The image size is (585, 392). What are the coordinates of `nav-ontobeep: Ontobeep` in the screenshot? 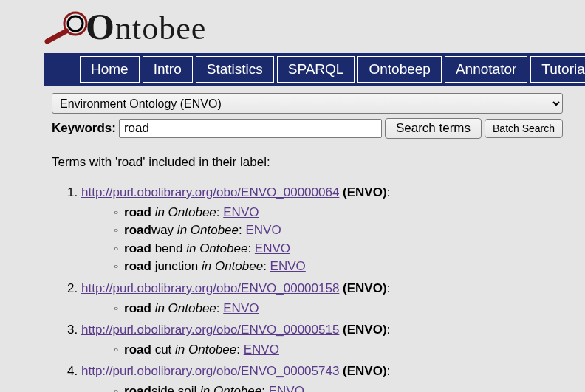 It's located at (399, 69).